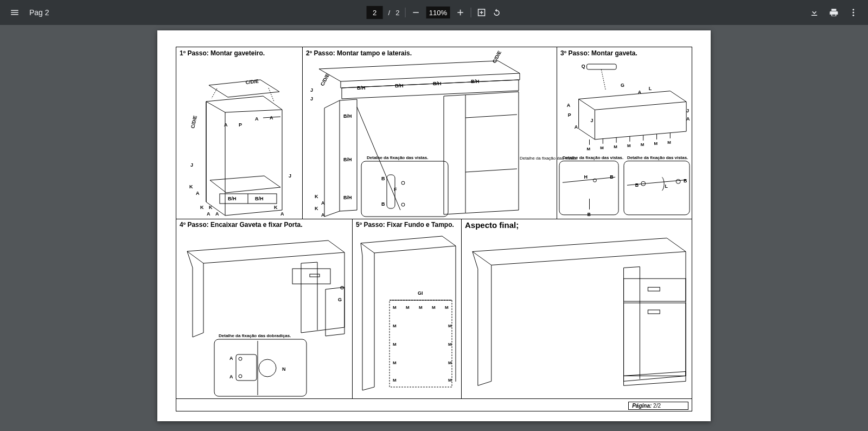 This screenshot has width=868, height=431. I want to click on svg-text: L, so click(666, 186).